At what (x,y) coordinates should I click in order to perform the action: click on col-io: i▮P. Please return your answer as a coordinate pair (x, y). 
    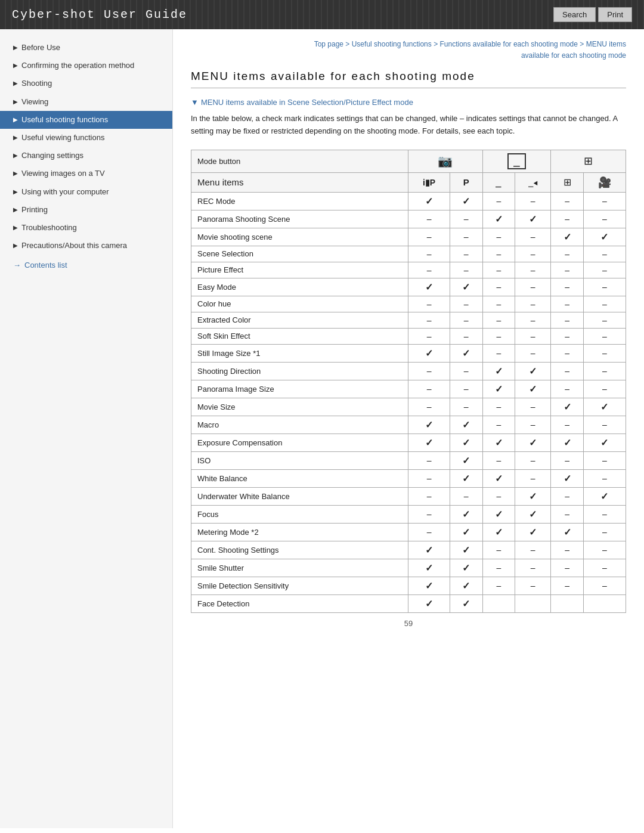
    Looking at the image, I should click on (429, 182).